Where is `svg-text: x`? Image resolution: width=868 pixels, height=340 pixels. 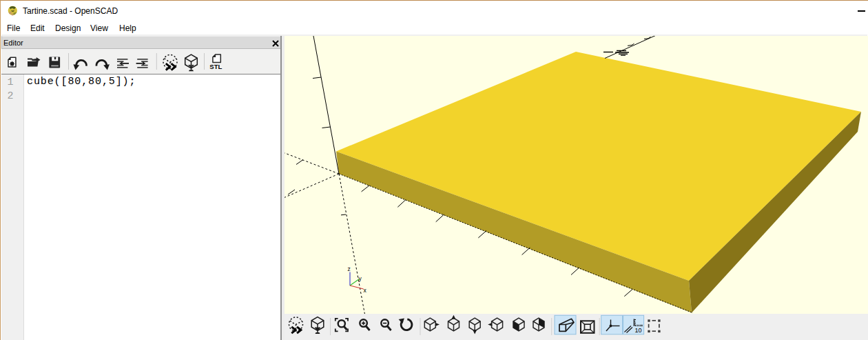 svg-text: x is located at coordinates (365, 290).